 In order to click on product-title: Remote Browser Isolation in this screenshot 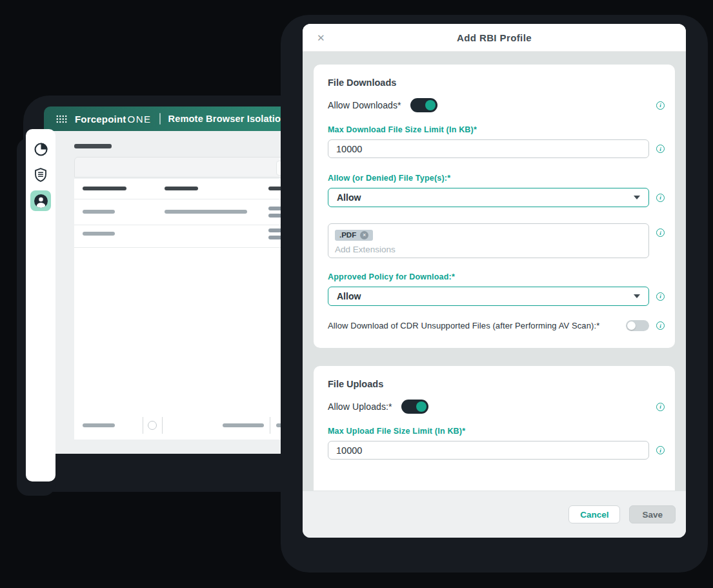, I will do `click(228, 119)`.